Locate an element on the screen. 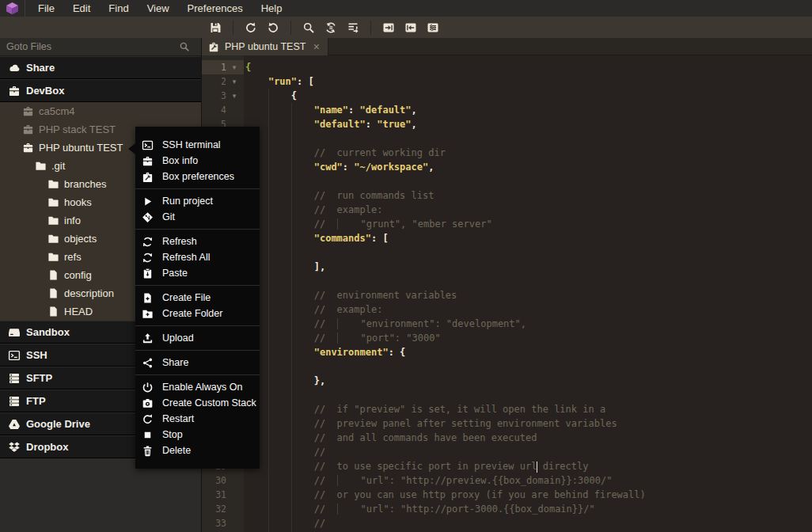 The image size is (812, 532). code-line-31: // or you can use http proxy (if you are… is located at coordinates (529, 495).